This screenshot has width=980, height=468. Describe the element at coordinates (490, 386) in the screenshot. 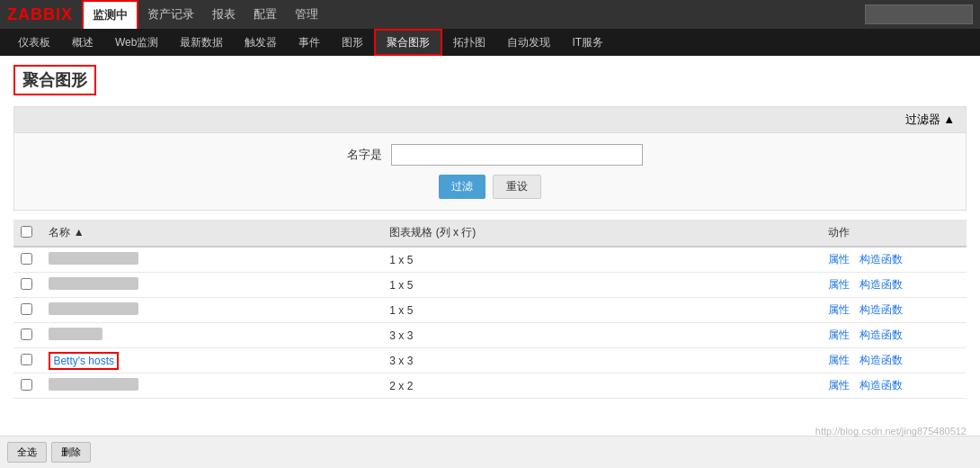

I see `table-row: 2 x 2 属性 构造函数` at that location.